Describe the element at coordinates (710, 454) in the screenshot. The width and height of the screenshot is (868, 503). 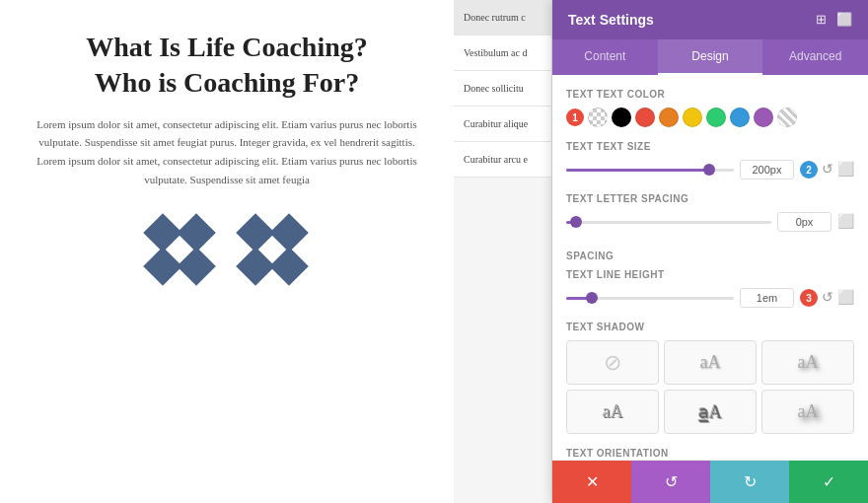
I see `text-orientation-section: Text Orientation ≡ 4 ≡ ≡ ≡` at that location.